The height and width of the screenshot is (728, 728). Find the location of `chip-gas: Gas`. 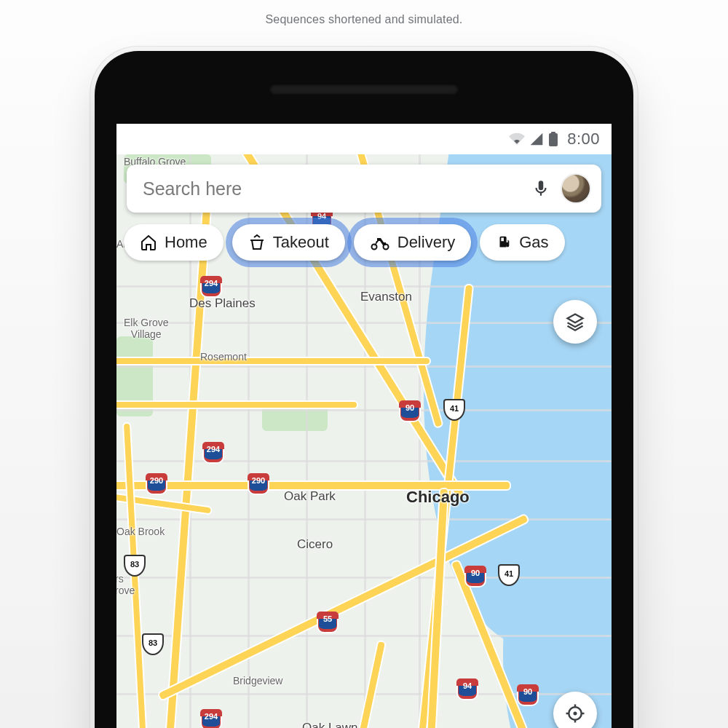

chip-gas: Gas is located at coordinates (522, 242).